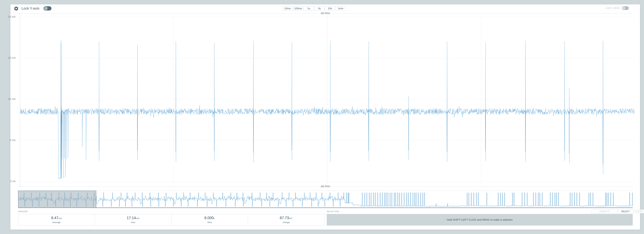 This screenshot has height=234, width=644. I want to click on stat-time-unit: s, so click(214, 218).